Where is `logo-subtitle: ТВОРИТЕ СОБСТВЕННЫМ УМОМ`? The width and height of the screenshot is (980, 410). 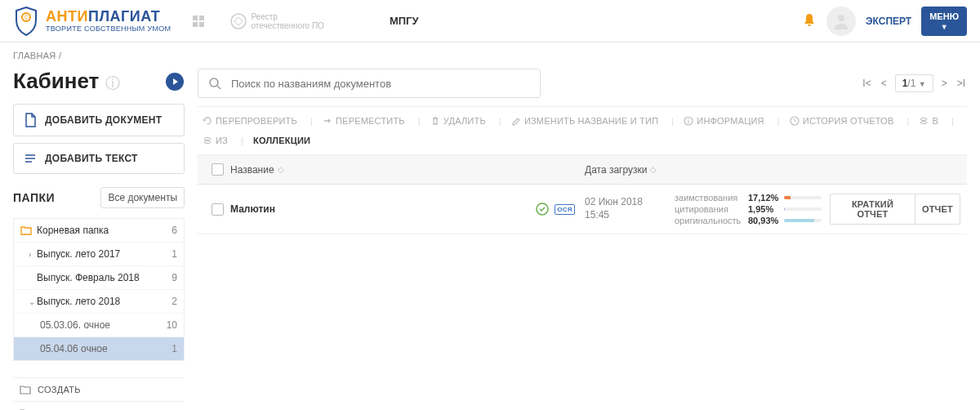
logo-subtitle: ТВОРИТЕ СОБСТВЕННЫМ УМОМ is located at coordinates (108, 29).